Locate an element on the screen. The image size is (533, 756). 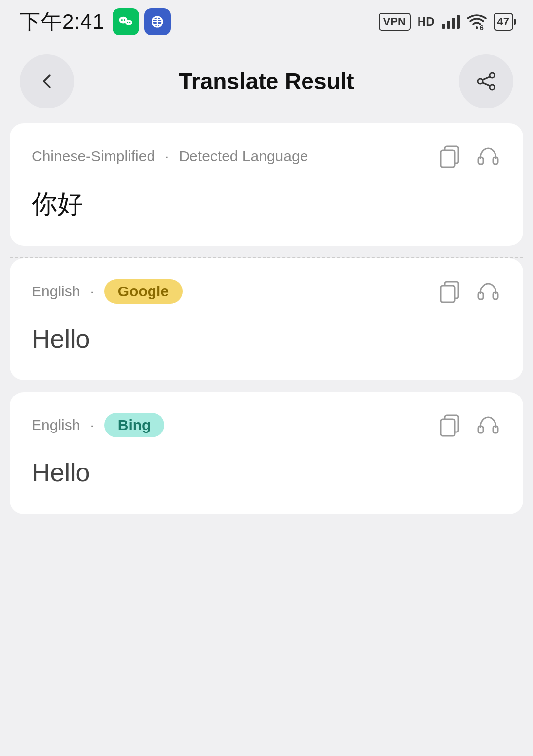
status-bar: 下午2:41 is located at coordinates (266, 20).